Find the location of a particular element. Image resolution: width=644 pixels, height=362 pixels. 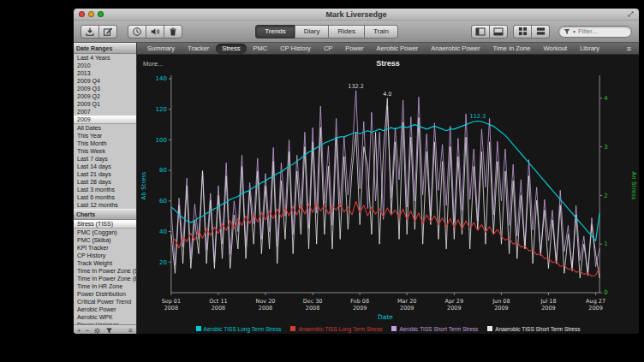

svg-text: Oct 11 is located at coordinates (218, 301).